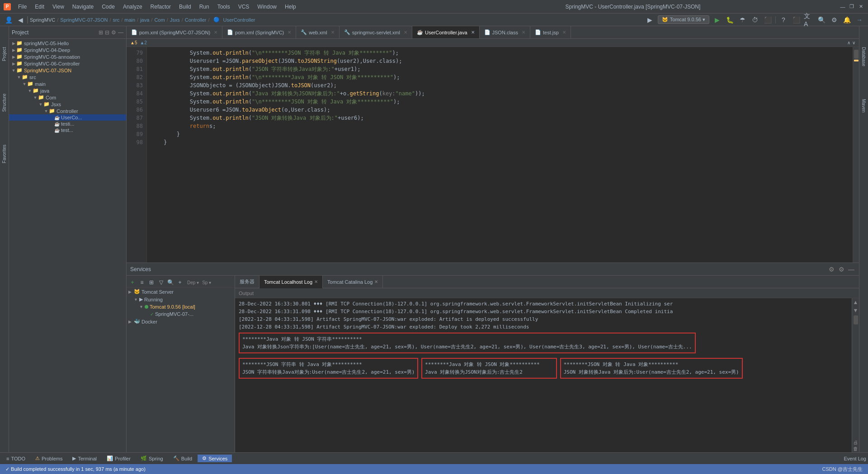 This screenshot has height=474, width=868. Describe the element at coordinates (181, 314) in the screenshot. I see `srv-item-springmvc07: ✓ SpringMVC-07-...` at that location.